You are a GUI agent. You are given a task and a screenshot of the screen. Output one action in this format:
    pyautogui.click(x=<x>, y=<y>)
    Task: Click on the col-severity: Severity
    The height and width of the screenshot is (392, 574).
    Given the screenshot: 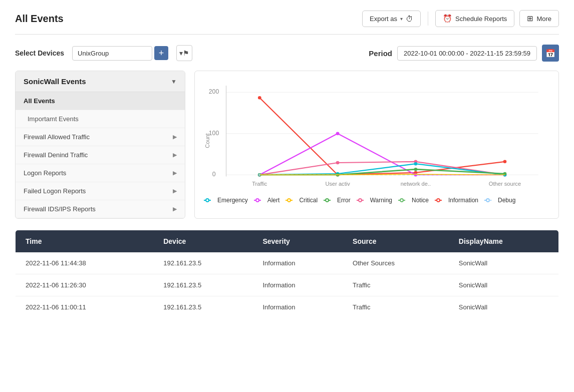 What is the action you would take?
    pyautogui.click(x=298, y=241)
    